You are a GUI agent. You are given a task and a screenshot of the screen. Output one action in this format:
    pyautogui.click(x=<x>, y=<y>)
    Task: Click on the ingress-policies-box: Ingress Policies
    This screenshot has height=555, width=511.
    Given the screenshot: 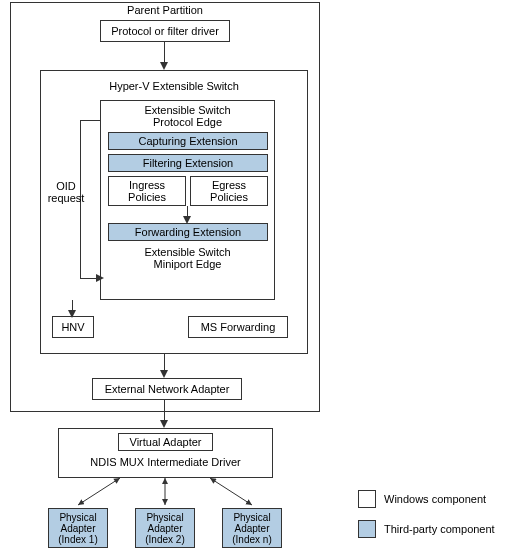 What is the action you would take?
    pyautogui.click(x=147, y=191)
    